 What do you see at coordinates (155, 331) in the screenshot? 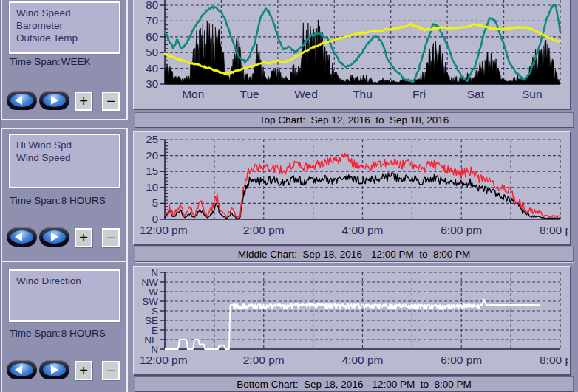
I see `svg-text: E` at bounding box center [155, 331].